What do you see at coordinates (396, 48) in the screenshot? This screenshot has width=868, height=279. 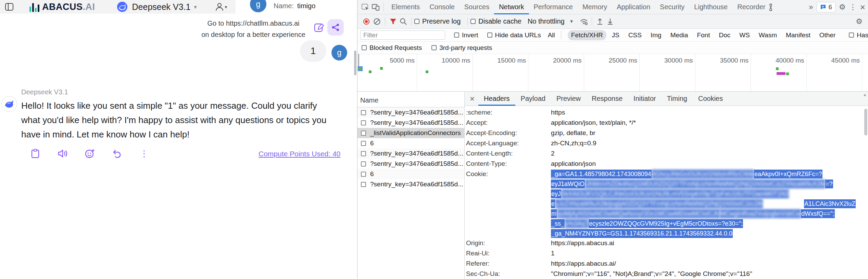 I see `blocked-requests-label: Blocked Requests` at bounding box center [396, 48].